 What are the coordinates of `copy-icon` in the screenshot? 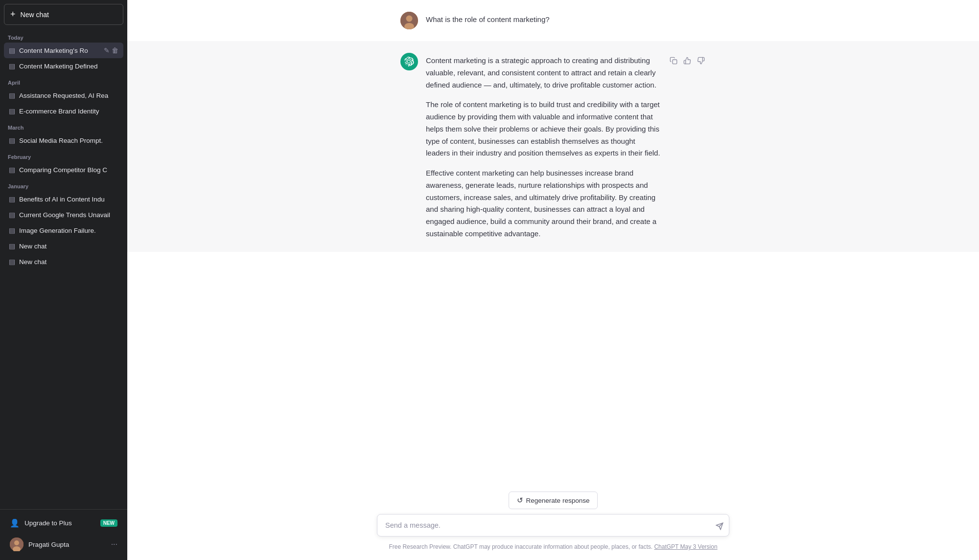 It's located at (674, 61).